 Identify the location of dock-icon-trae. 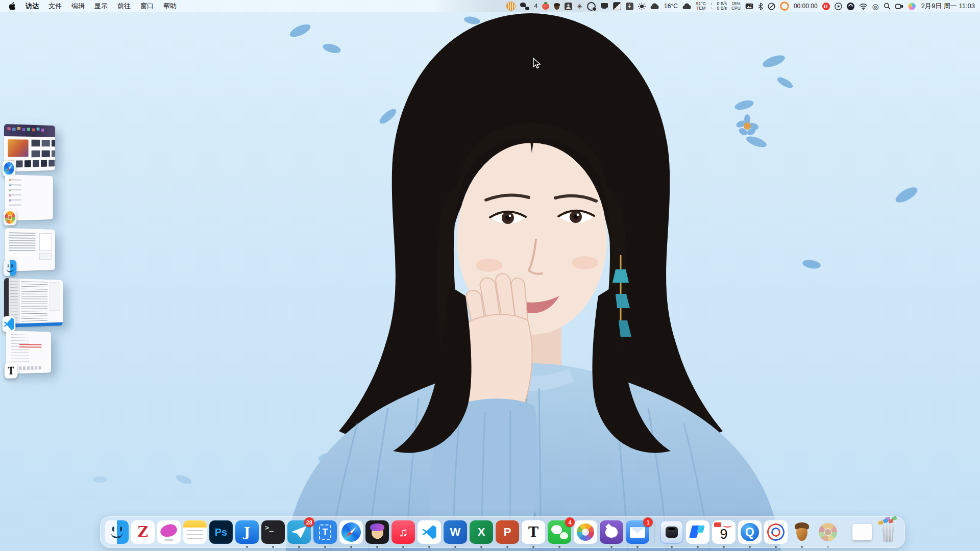
(698, 532).